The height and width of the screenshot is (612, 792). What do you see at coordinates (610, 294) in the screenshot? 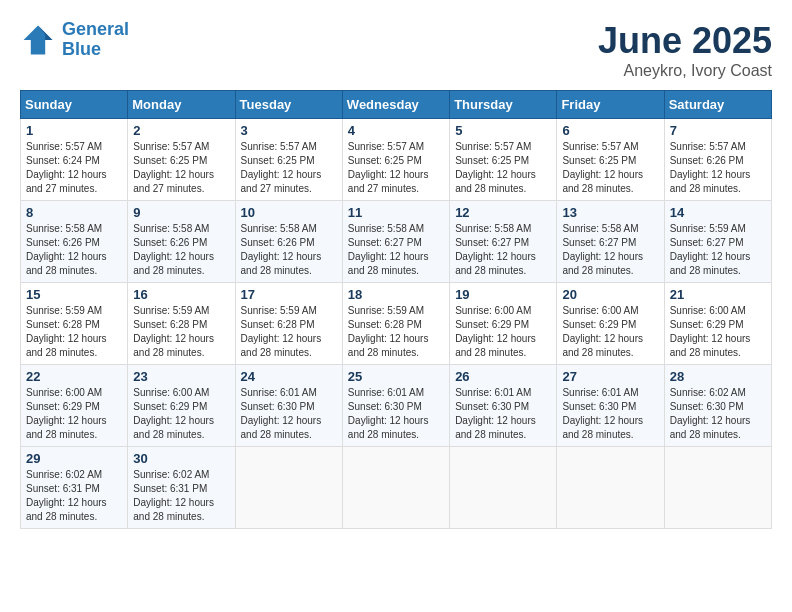
I see `day-number: 20` at bounding box center [610, 294].